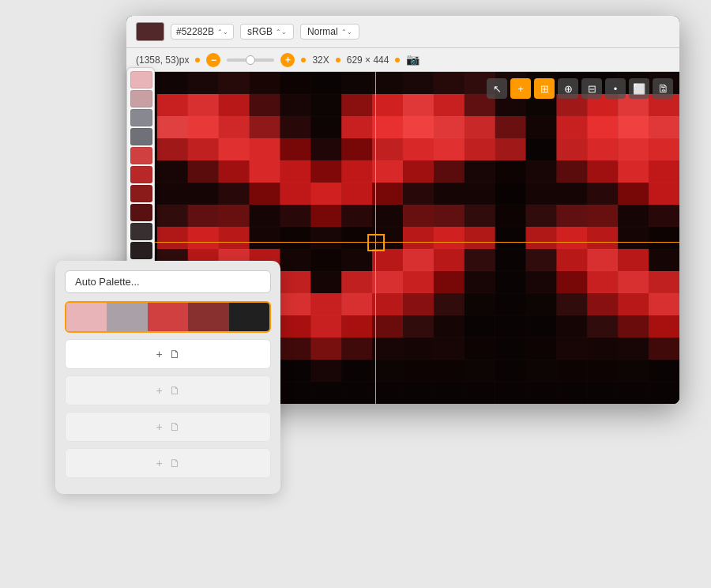 This screenshot has width=711, height=588. What do you see at coordinates (368, 60) in the screenshot?
I see `dimensions: 629 × 444` at bounding box center [368, 60].